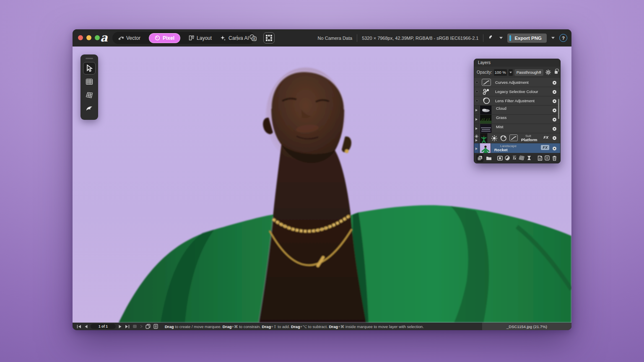 The height and width of the screenshot is (362, 644). Describe the element at coordinates (127, 327) in the screenshot. I see `last-page-icon` at that location.